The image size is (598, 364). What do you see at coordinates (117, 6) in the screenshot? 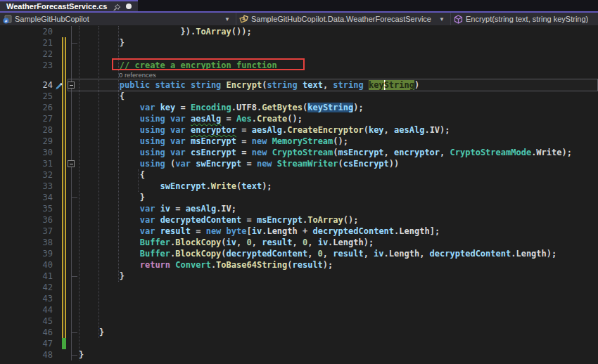
I see `pin-icon` at bounding box center [117, 6].